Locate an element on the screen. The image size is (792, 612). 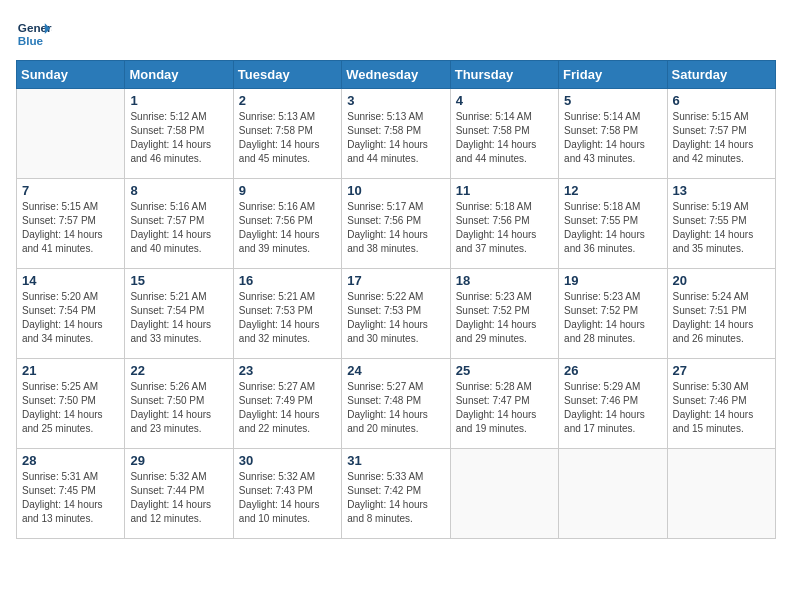
day-info: Sunrise: 5:29 AM Sunset: 7:46 PM Dayligh… is located at coordinates (612, 408).